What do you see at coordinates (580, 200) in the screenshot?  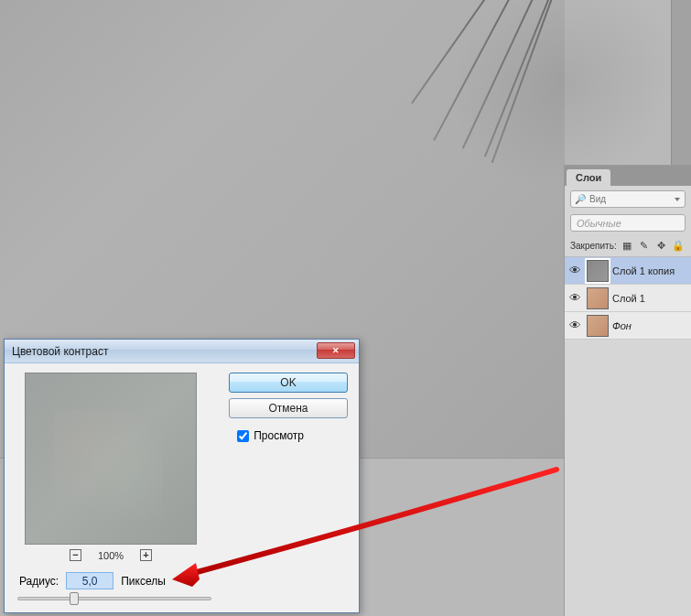 I see `search-icon: 🔎` at bounding box center [580, 200].